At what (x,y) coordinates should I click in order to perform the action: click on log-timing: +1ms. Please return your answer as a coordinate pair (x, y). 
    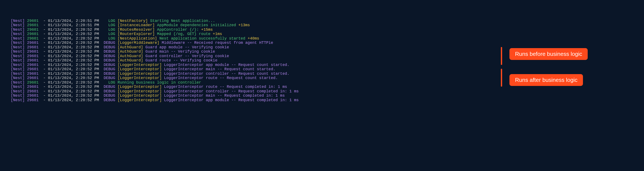
    Looking at the image, I should click on (218, 34).